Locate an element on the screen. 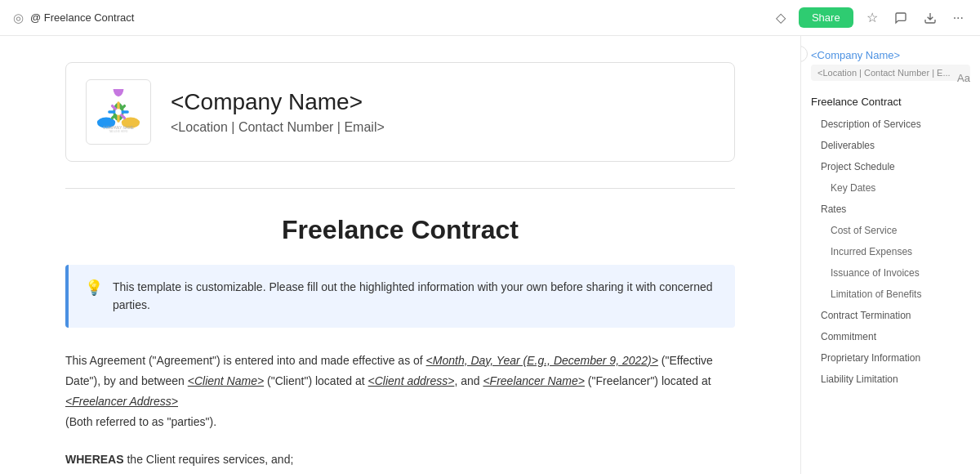 This screenshot has height=474, width=980. sidebar-toc: Freelance ContractDescription of Service… is located at coordinates (890, 240).